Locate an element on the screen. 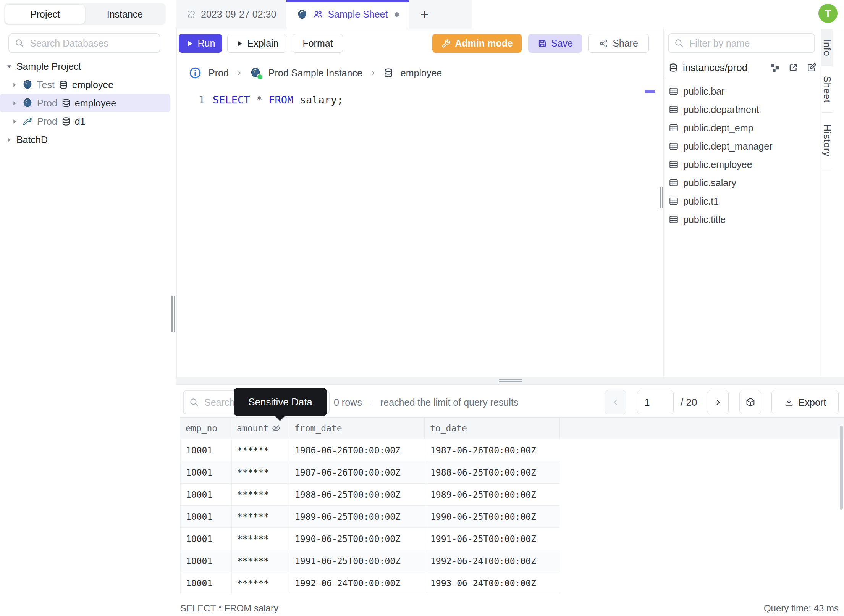  next-page-button is located at coordinates (718, 402).